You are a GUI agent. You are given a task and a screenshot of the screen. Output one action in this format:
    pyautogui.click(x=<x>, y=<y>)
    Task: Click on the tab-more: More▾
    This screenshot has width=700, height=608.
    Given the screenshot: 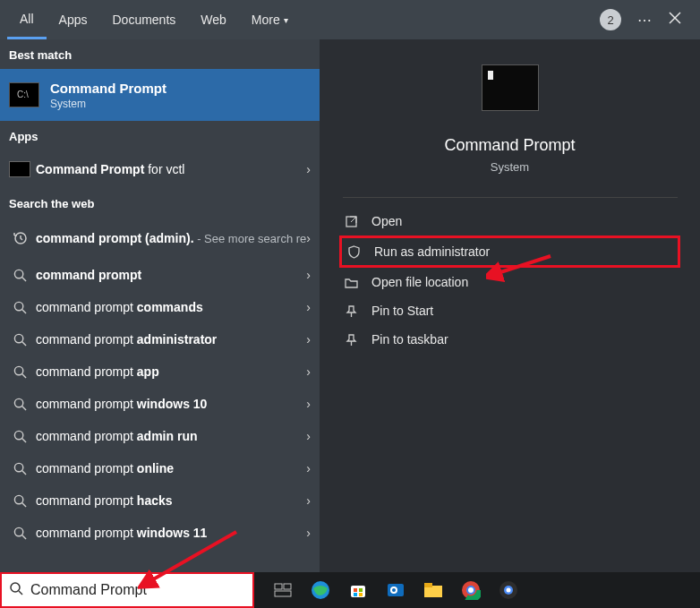 What is the action you would take?
    pyautogui.click(x=270, y=20)
    